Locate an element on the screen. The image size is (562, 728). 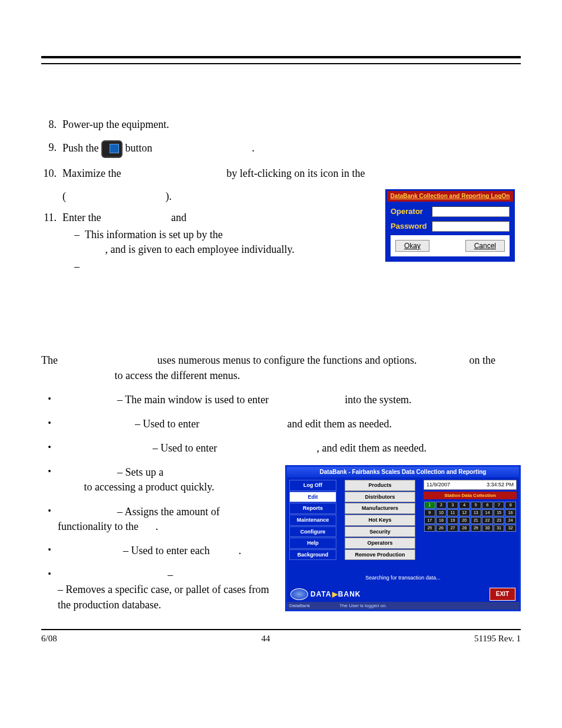
step-10: 10. Maximize the by left-clicking on its… is located at coordinates (281, 173).